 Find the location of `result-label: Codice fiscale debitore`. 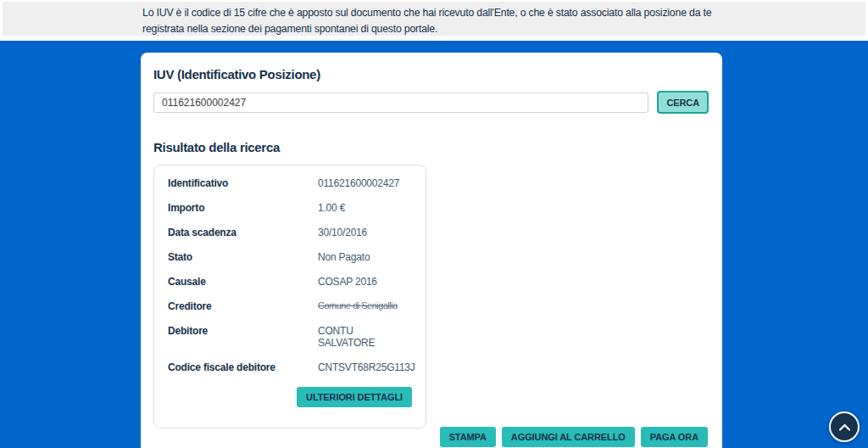

result-label: Codice fiscale debitore is located at coordinates (242, 367).